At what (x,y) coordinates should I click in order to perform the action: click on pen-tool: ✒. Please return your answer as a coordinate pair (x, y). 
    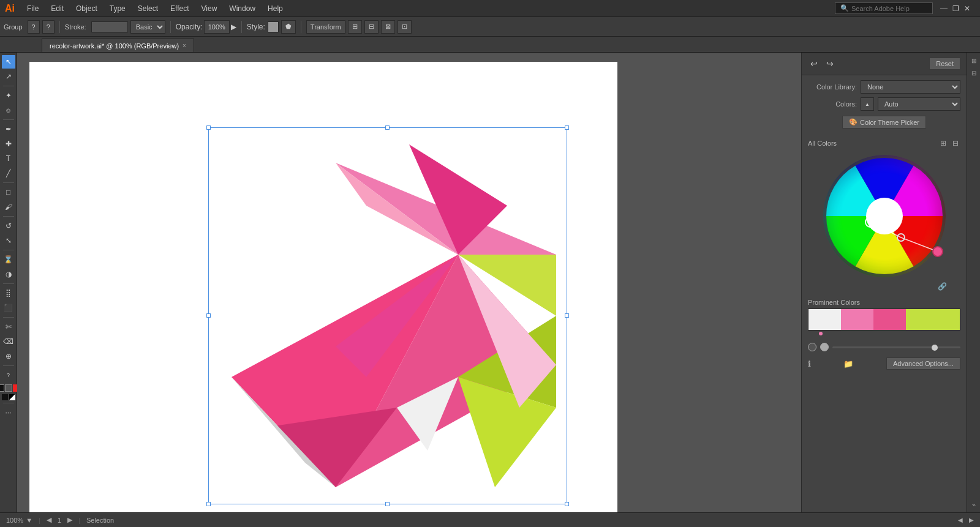
    Looking at the image, I should click on (9, 129).